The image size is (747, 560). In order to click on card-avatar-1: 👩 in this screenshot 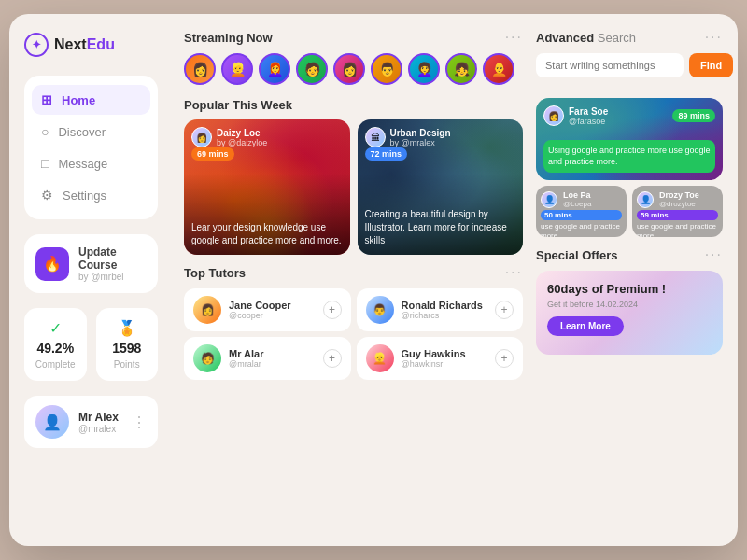, I will do `click(202, 137)`.